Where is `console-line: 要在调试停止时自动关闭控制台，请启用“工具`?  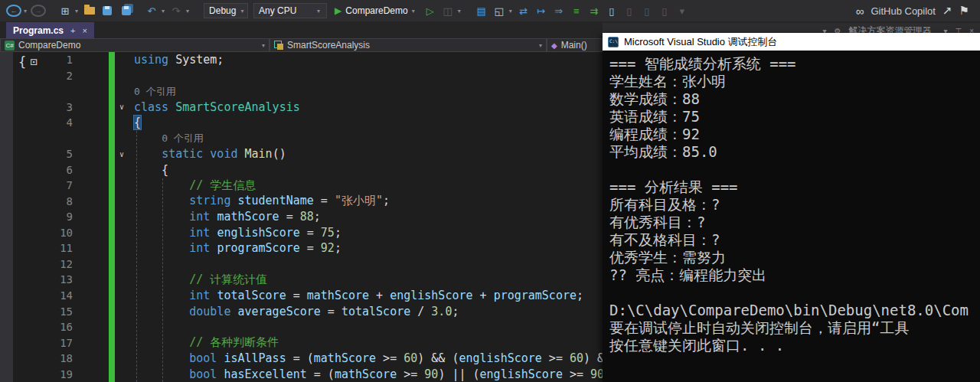 console-line: 要在调试停止时自动关闭控制台，请启用“工具 is located at coordinates (795, 328).